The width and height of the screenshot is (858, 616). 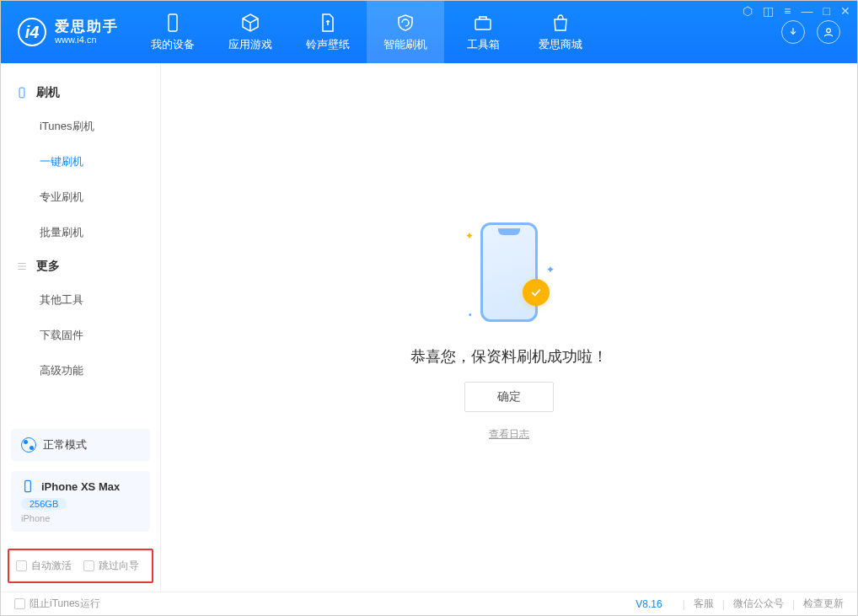 I want to click on sidebar-item-onekey-flash: 一键刷机, so click(x=81, y=162).